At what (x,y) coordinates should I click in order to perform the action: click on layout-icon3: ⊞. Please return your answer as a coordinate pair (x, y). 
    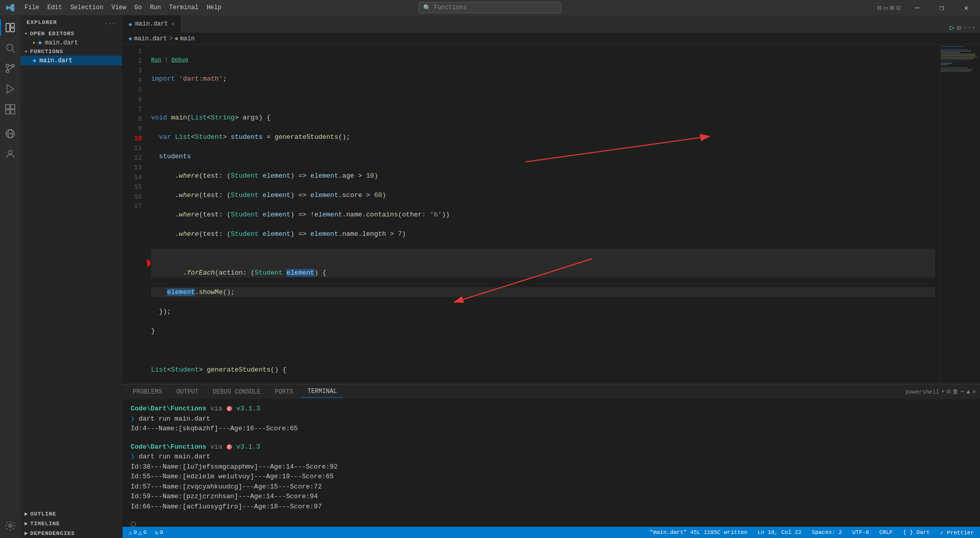
    Looking at the image, I should click on (892, 8).